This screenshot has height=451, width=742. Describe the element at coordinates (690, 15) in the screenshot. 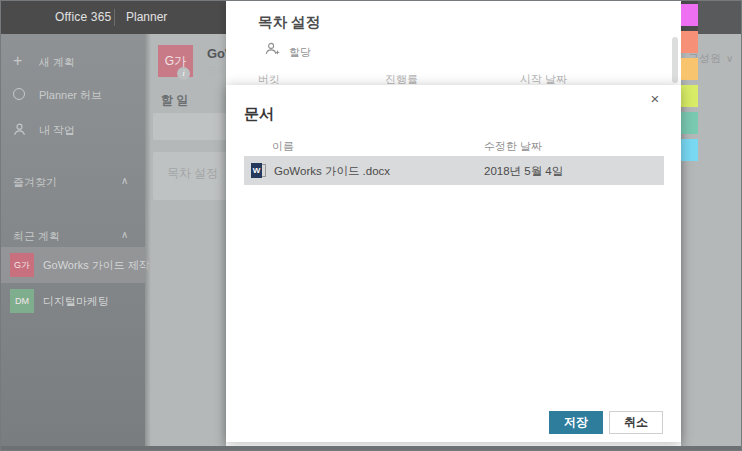

I see `label-flag-magenta` at that location.